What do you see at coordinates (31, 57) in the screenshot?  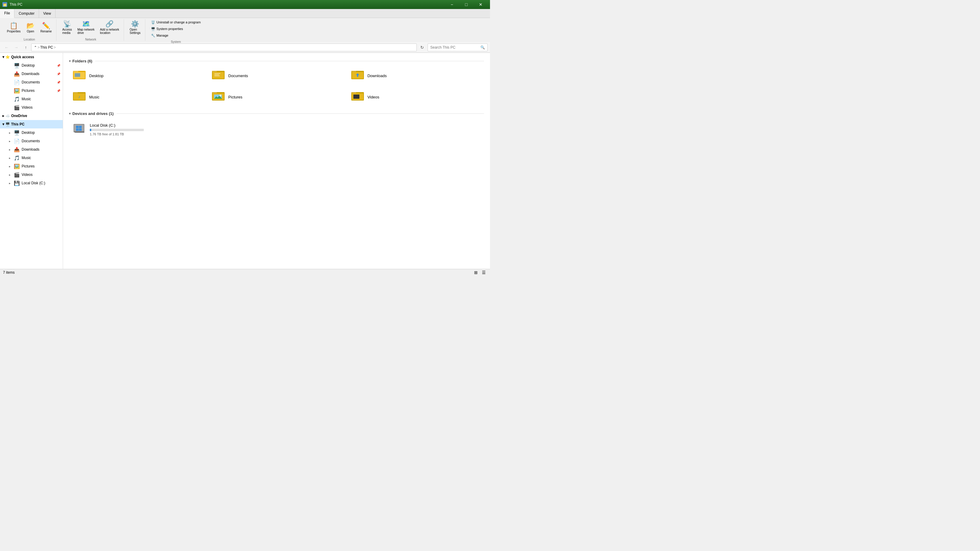 I see `quick-access-header: ▾ ⭐ Quick access` at bounding box center [31, 57].